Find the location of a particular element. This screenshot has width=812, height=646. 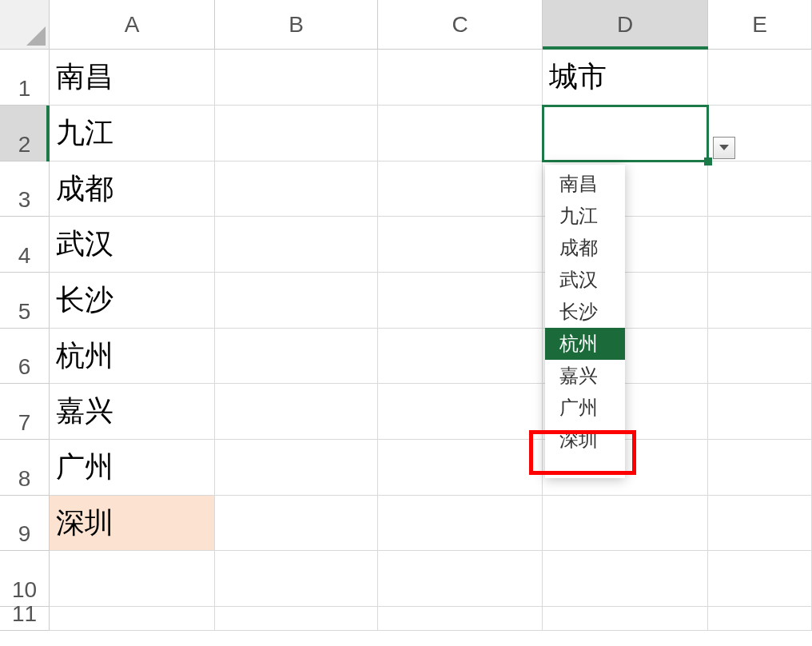

dropdown-item: 杭州 is located at coordinates (585, 344).